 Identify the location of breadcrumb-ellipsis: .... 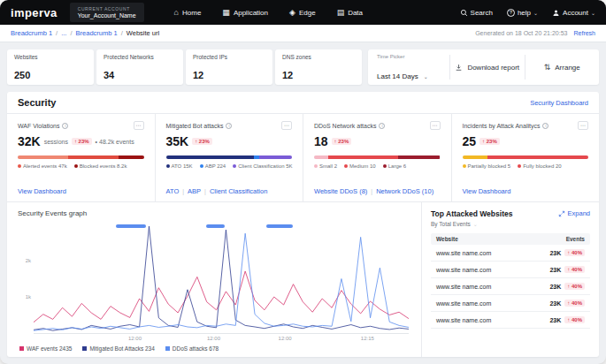
(64, 34).